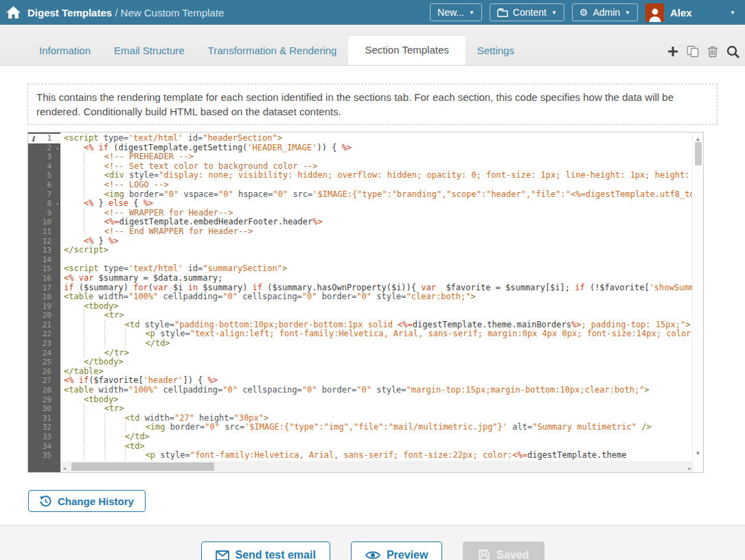 This screenshot has width=745, height=560. What do you see at coordinates (276, 555) in the screenshot?
I see `send-test-email-label: Send test email` at bounding box center [276, 555].